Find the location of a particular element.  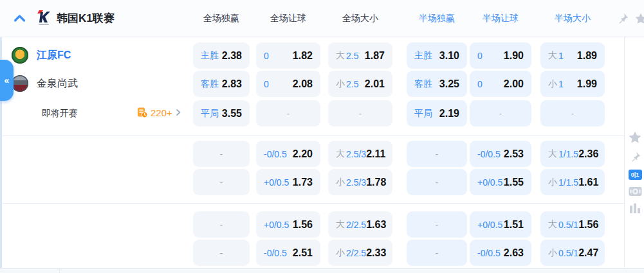

odds-value: 1.87 is located at coordinates (374, 56).